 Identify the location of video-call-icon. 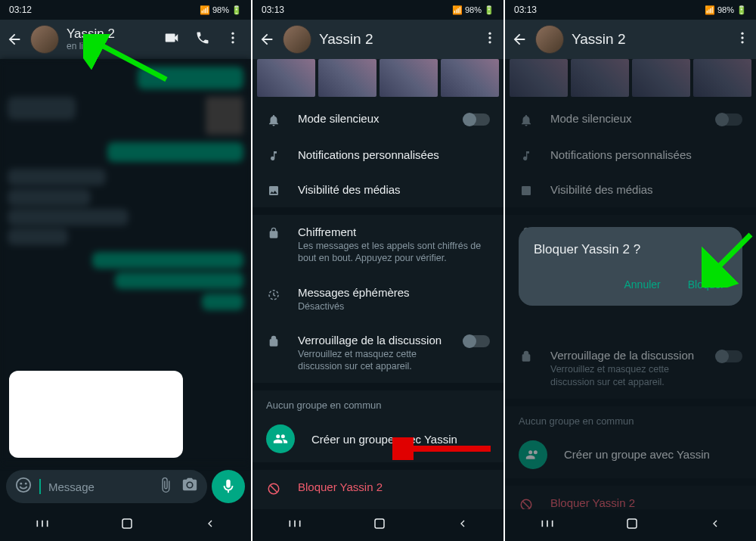
(172, 39).